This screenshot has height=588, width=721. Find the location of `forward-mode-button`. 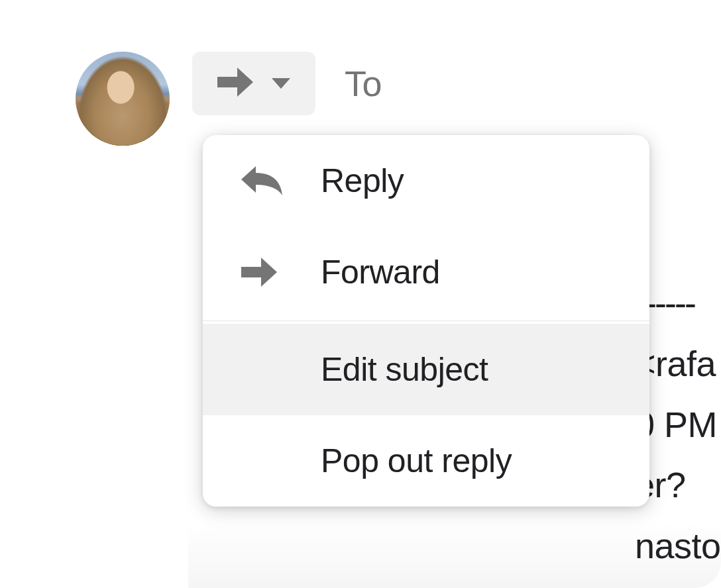

forward-mode-button is located at coordinates (254, 83).